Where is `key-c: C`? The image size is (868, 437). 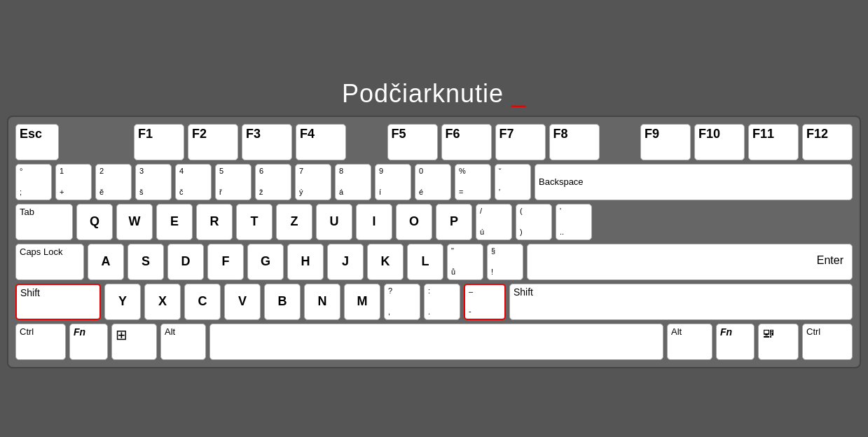 key-c: C is located at coordinates (202, 302).